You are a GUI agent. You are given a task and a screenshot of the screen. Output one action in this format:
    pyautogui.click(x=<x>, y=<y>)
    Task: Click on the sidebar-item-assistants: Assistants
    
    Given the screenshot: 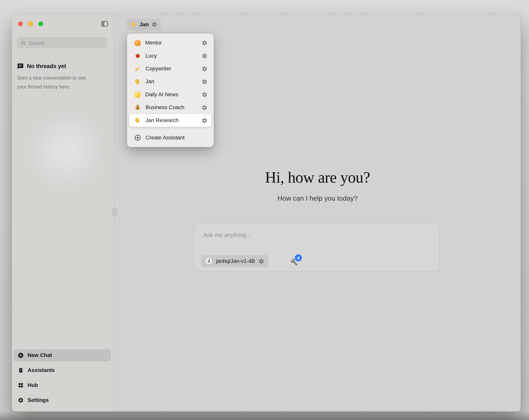 What is the action you would take?
    pyautogui.click(x=62, y=370)
    